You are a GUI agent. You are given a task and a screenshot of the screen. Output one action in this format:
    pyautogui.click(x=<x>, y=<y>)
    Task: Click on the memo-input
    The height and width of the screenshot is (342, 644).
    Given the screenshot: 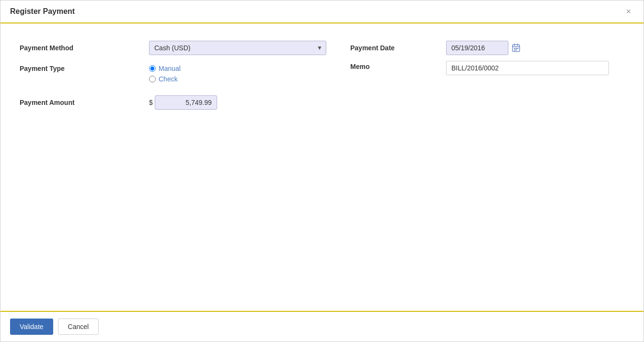 What is the action you would take?
    pyautogui.click(x=528, y=68)
    